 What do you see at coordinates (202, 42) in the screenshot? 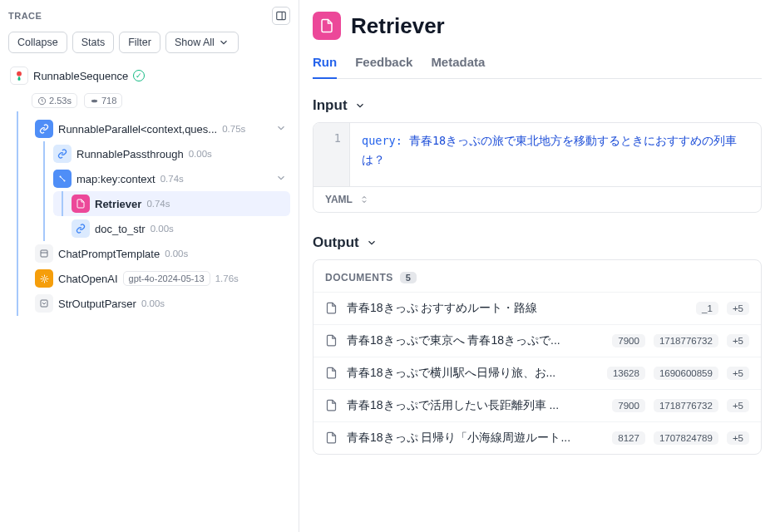
I see `show-all-button: Show All` at bounding box center [202, 42].